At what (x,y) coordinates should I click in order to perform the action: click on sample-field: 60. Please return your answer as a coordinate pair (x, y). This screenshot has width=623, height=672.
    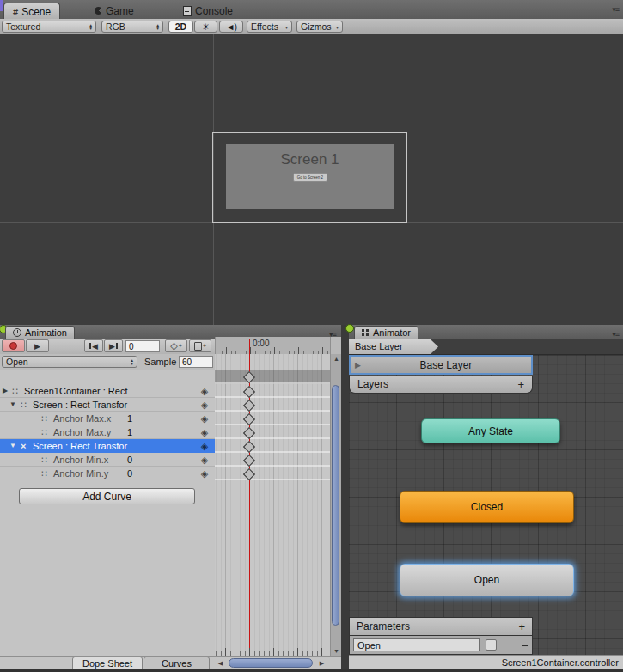
    Looking at the image, I should click on (196, 362).